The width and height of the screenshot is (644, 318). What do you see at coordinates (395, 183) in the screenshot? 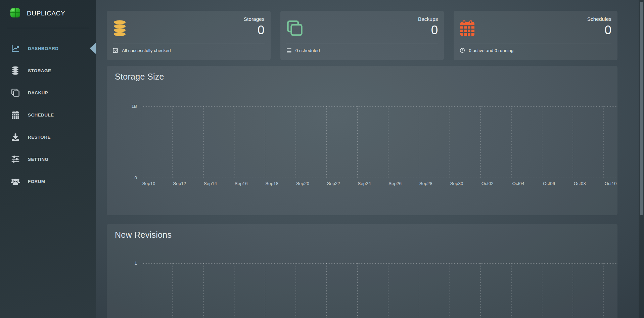
I see `x-axis-label: Sep26` at bounding box center [395, 183].